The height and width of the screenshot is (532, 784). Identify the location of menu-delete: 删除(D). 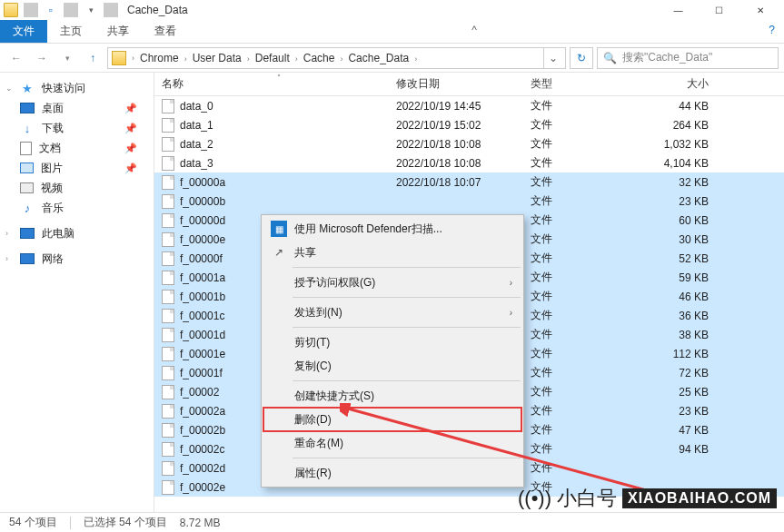
(392, 419).